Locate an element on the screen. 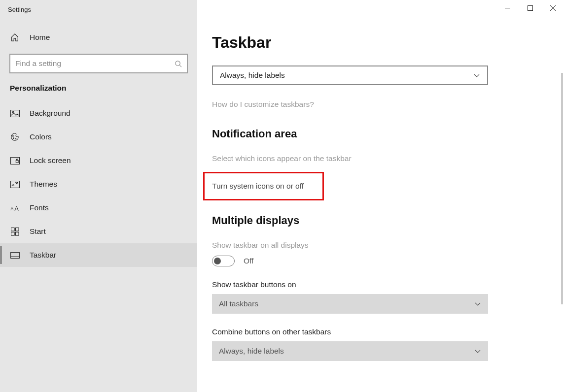 The image size is (564, 392). sidebar-item-label: Colors is located at coordinates (40, 137).